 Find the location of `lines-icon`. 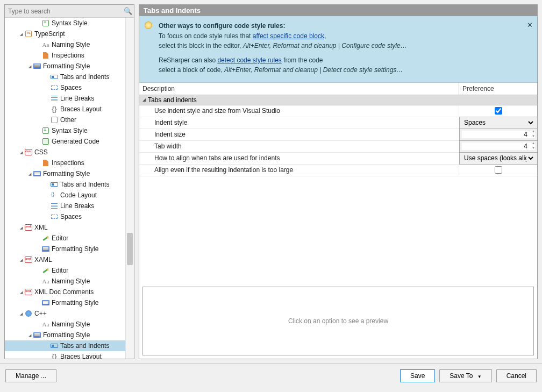

lines-icon is located at coordinates (54, 206).